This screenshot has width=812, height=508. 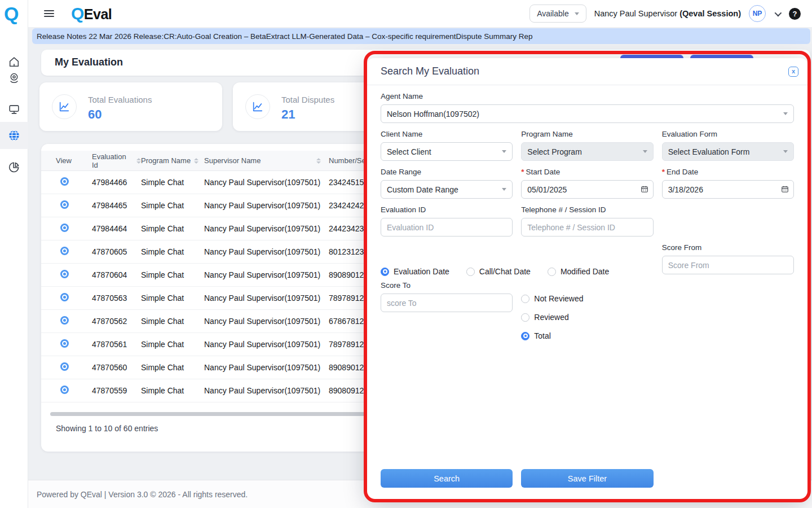 I want to click on avatar: NP, so click(x=757, y=14).